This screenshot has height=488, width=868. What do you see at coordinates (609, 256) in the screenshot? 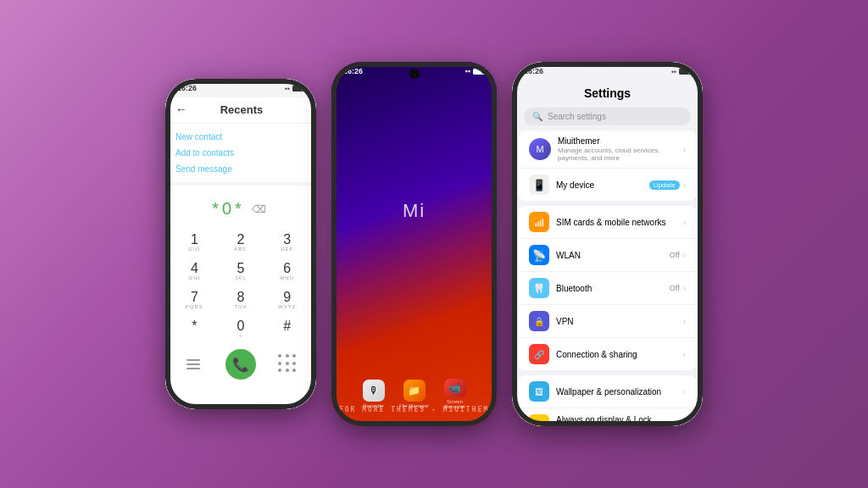
I see `wlan-info: WLAN` at bounding box center [609, 256].